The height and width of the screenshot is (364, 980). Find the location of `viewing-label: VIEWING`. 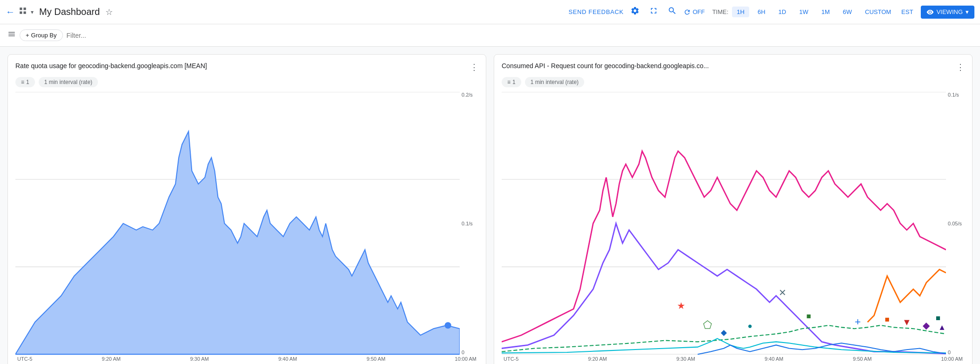

viewing-label: VIEWING is located at coordinates (950, 12).